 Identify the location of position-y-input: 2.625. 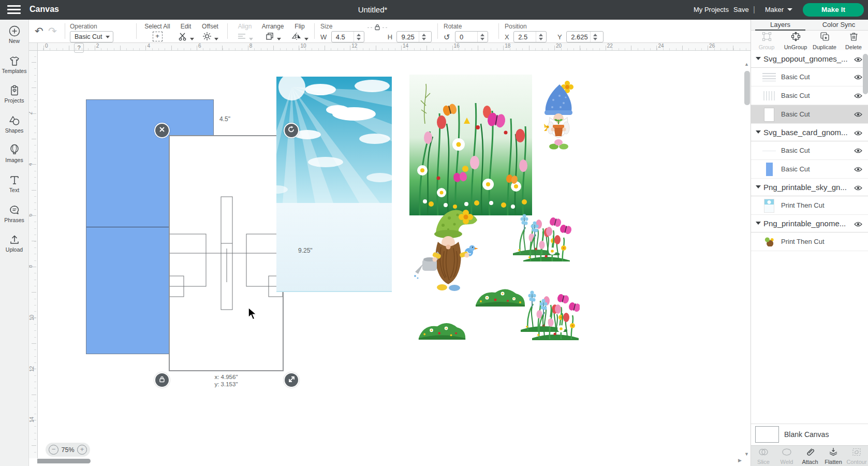
(585, 37).